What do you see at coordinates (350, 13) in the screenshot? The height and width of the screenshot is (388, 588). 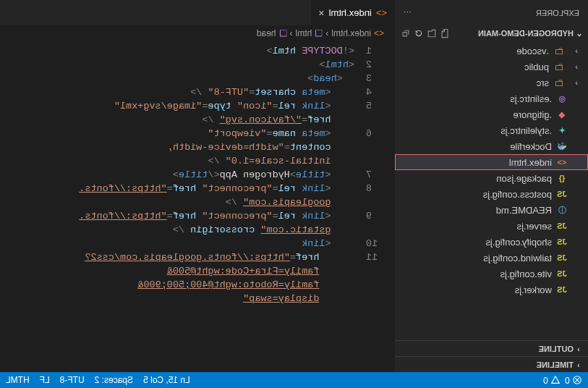 I see `tab-label: index.html` at bounding box center [350, 13].